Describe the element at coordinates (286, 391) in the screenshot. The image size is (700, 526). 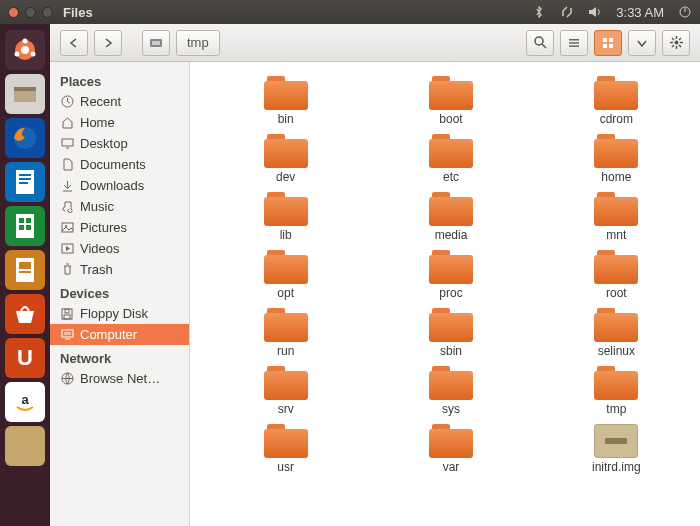
I see `folder-srv: srv` at that location.